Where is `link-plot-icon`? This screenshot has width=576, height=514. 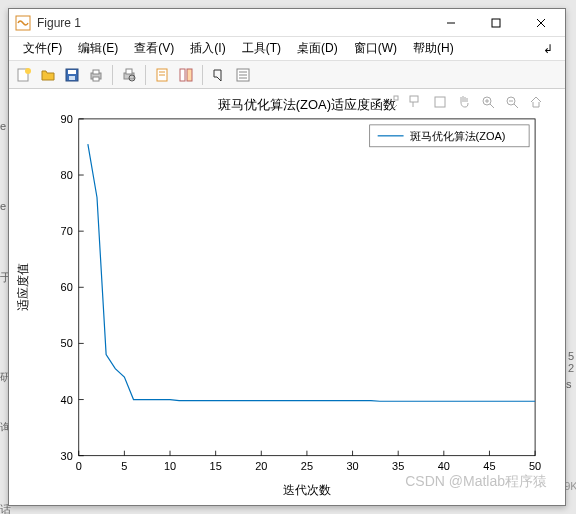 link-plot-icon is located at coordinates (162, 75).